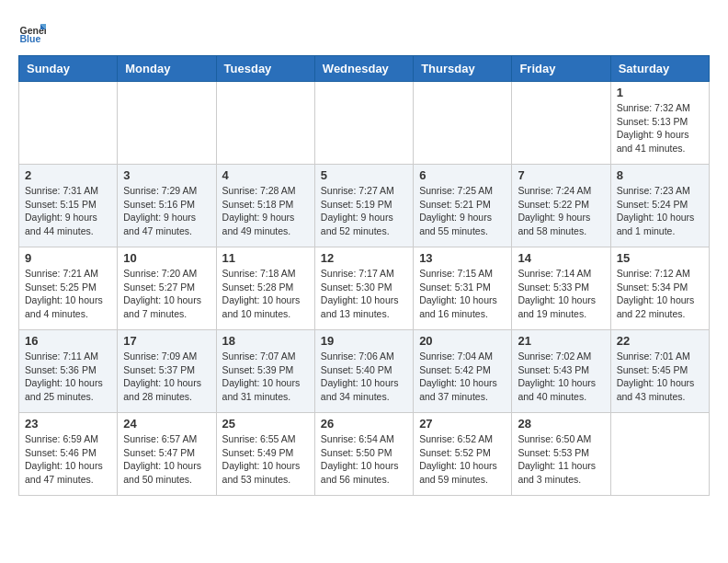  Describe the element at coordinates (68, 258) in the screenshot. I see `day-number: 9` at that location.